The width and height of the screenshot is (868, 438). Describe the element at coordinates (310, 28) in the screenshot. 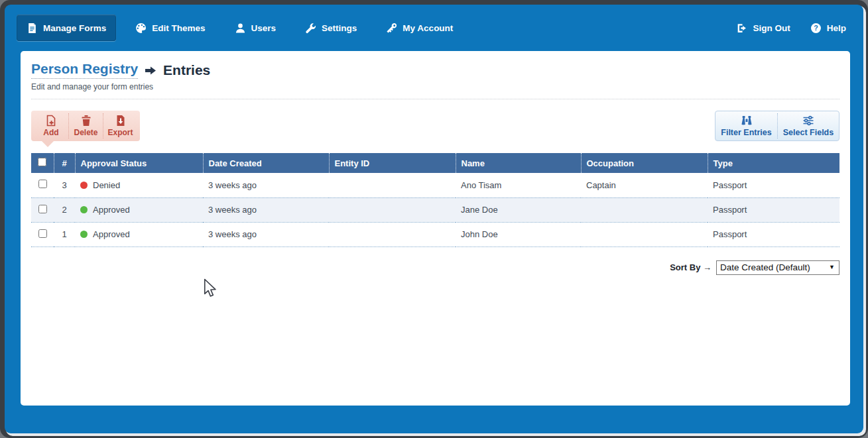

I see `wrench-icon` at that location.